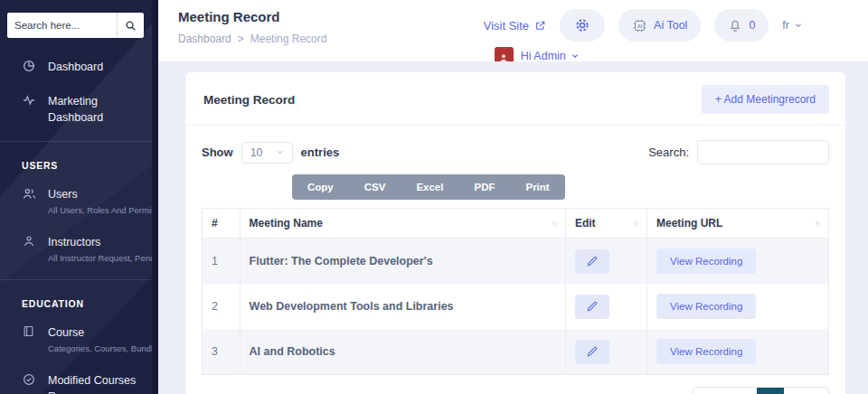  What do you see at coordinates (130, 25) in the screenshot?
I see `search-icon` at bounding box center [130, 25].